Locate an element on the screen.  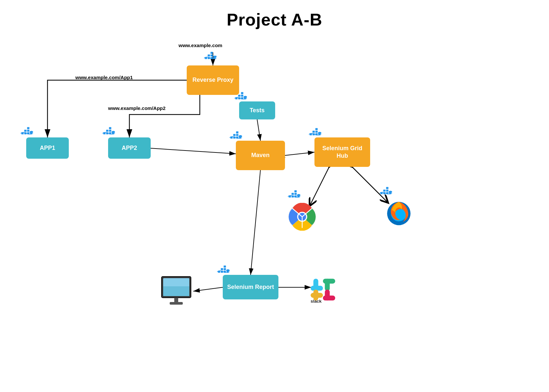
box-app1: APP1 is located at coordinates (47, 148).